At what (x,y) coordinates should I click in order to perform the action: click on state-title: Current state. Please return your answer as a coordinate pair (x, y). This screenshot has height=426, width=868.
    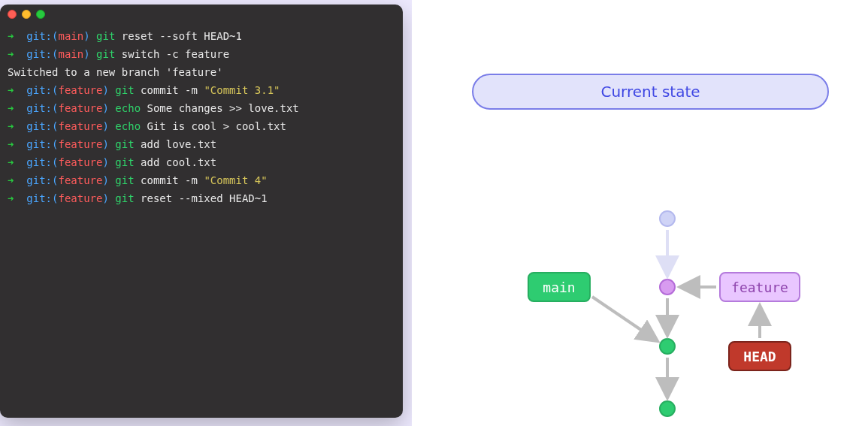
    Looking at the image, I should click on (651, 92).